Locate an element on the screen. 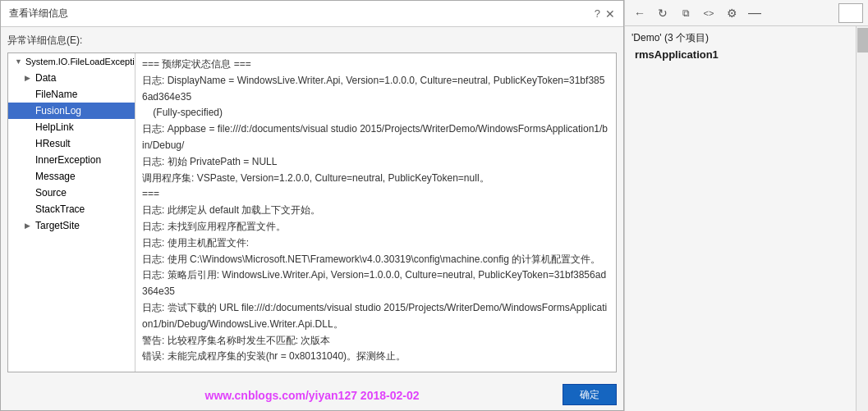  tree-item-label-fusionlog: FusionLog is located at coordinates (58, 111).